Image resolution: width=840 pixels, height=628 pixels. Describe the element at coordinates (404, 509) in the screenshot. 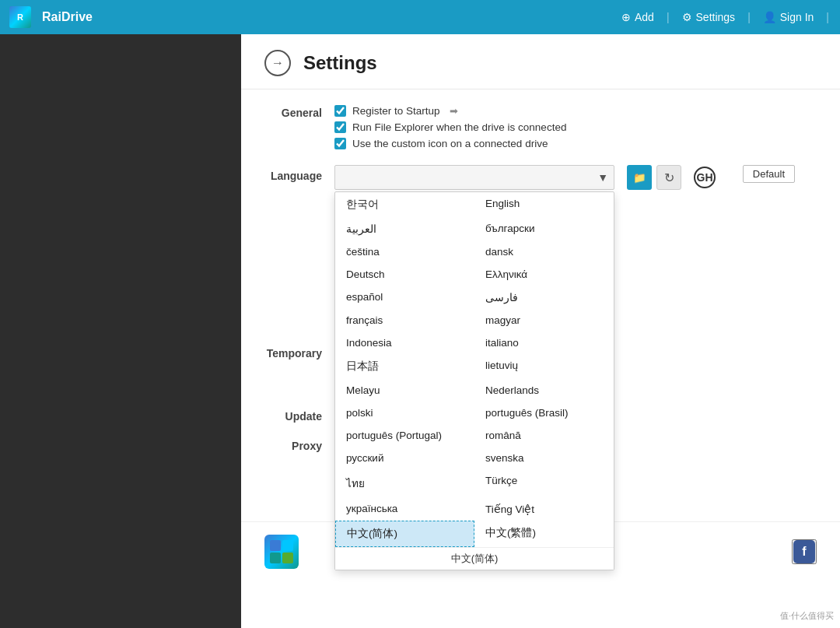

I see `lang-option: українська` at that location.